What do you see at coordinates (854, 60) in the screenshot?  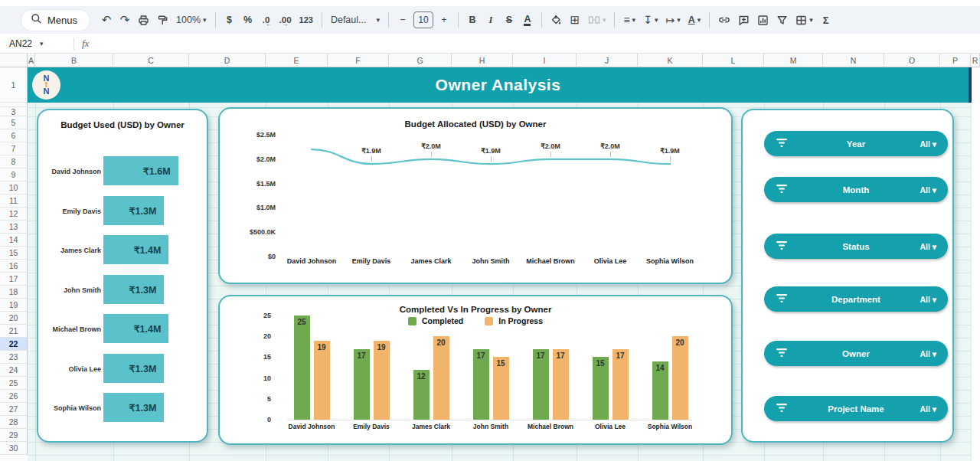 I see `column-header-N: N` at bounding box center [854, 60].